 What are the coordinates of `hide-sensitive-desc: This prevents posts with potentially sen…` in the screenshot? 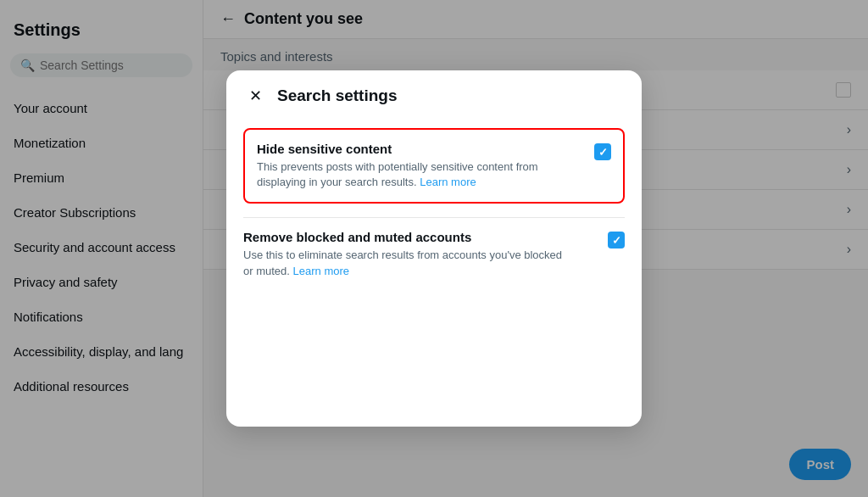 It's located at (418, 175).